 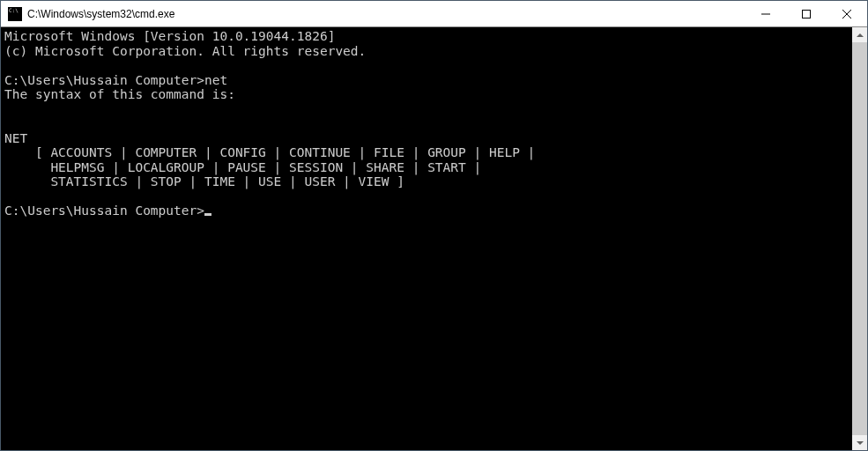 What do you see at coordinates (120, 94) in the screenshot?
I see `console-line: The syntax of this command is:` at bounding box center [120, 94].